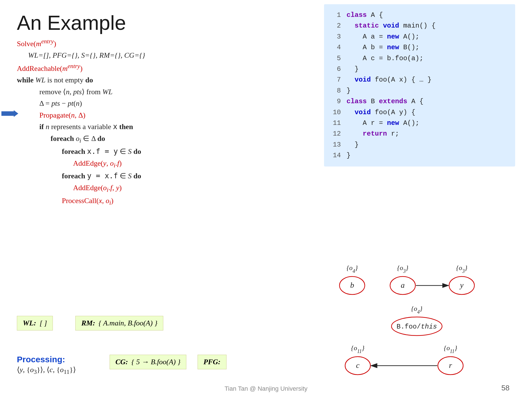 The image size is (532, 398). Describe the element at coordinates (420, 123) in the screenshot. I see `code-line-11: 11 A r = new A();` at that location.